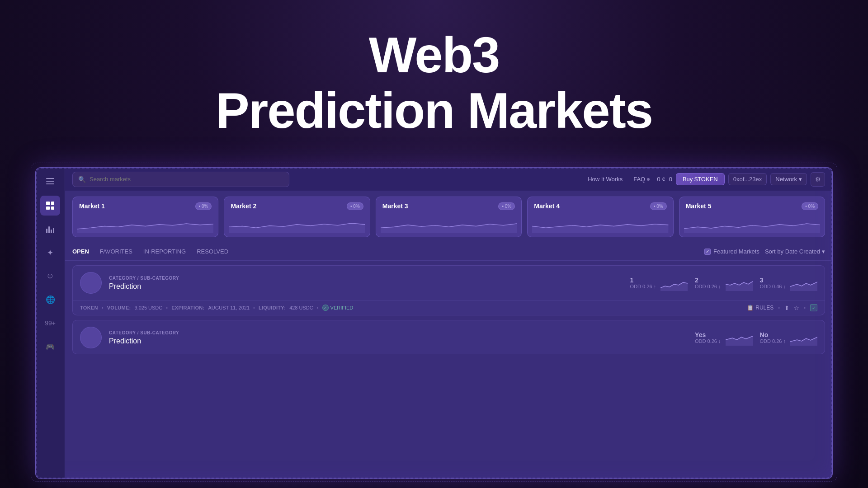  Describe the element at coordinates (787, 308) in the screenshot. I see `share-icon: ⬆` at that location.